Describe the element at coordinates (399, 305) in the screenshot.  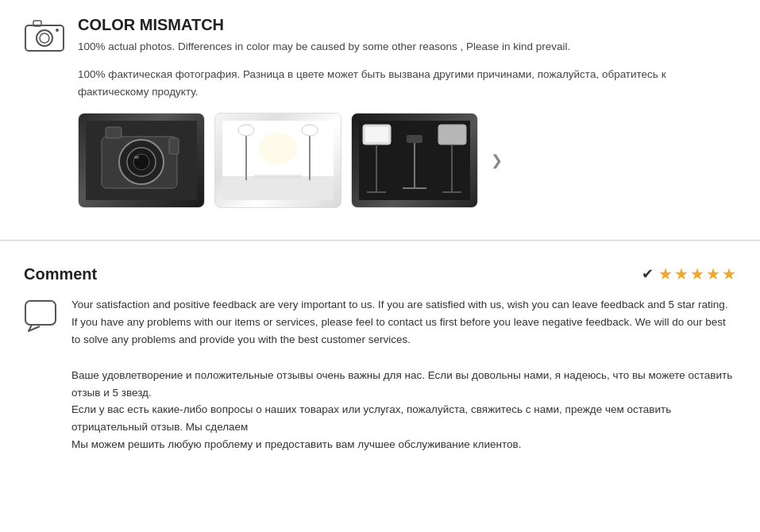
I see `comment-english-text-1: Your satisfaction and positive feedback …` at that location.